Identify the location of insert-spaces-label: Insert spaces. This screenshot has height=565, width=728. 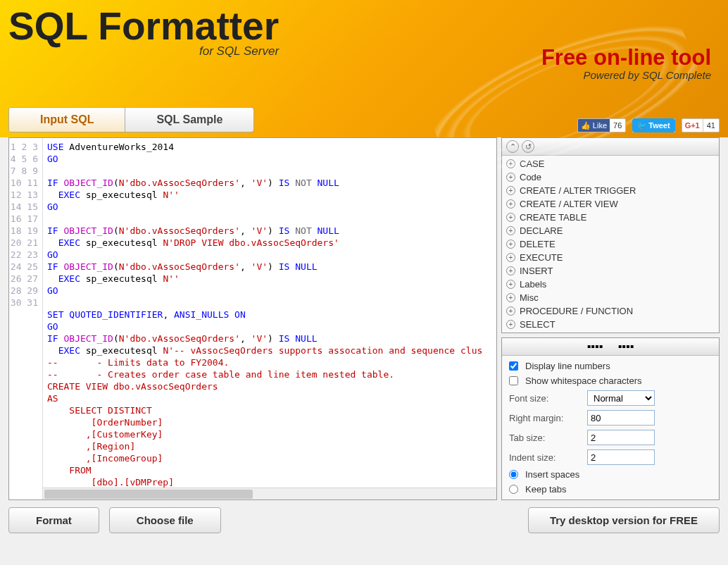
(552, 475).